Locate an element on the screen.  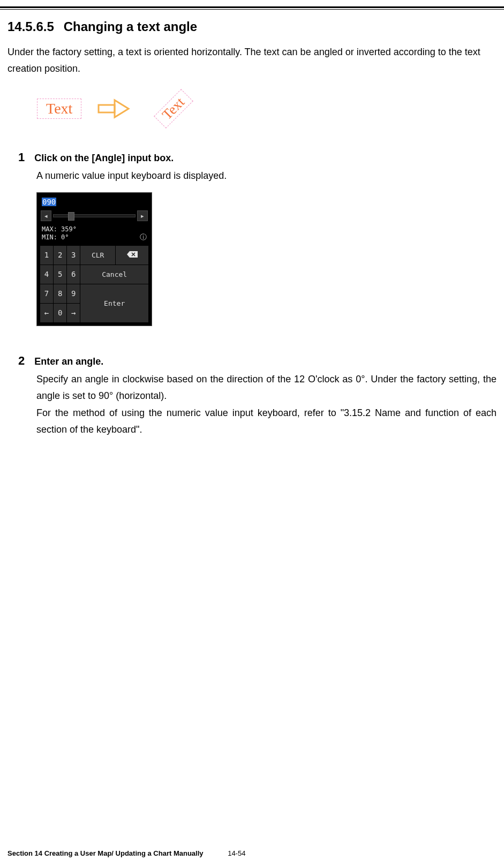
key-clr: CLR is located at coordinates (98, 255).